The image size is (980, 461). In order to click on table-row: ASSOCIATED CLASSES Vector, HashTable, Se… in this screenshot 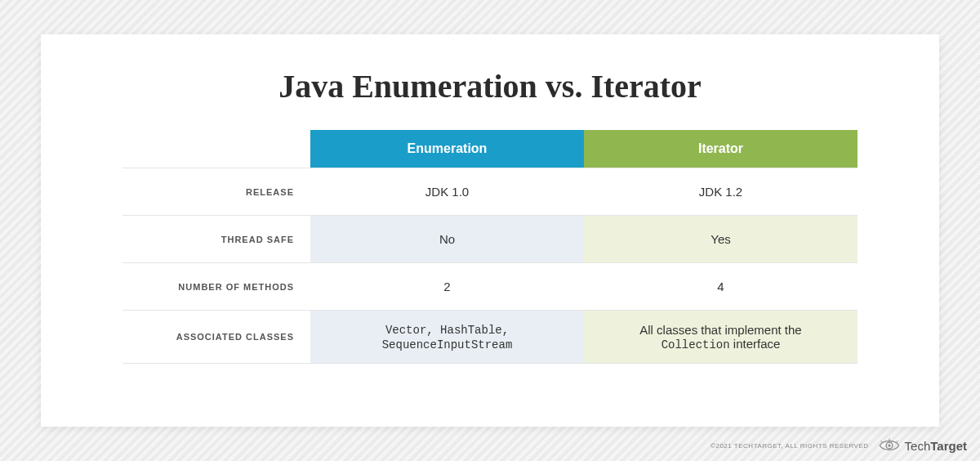, I will do `click(490, 337)`.